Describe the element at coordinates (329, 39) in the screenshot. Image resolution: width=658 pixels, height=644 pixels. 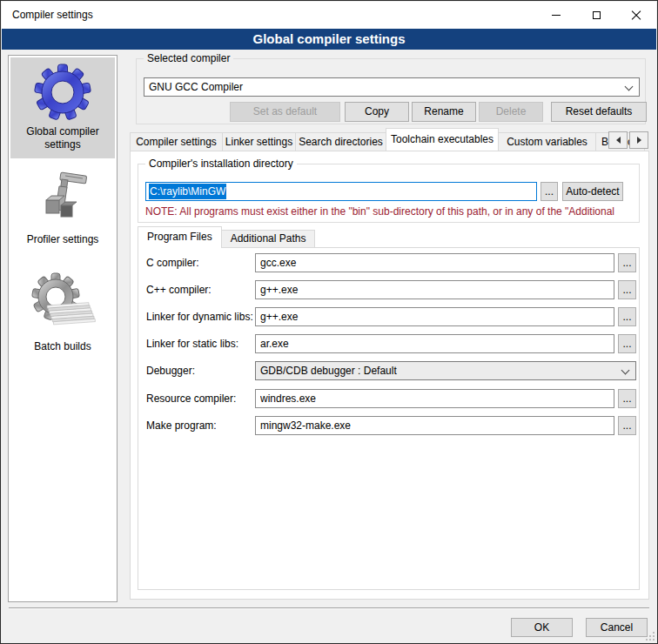
I see `dialog-banner: Global compiler settings` at that location.